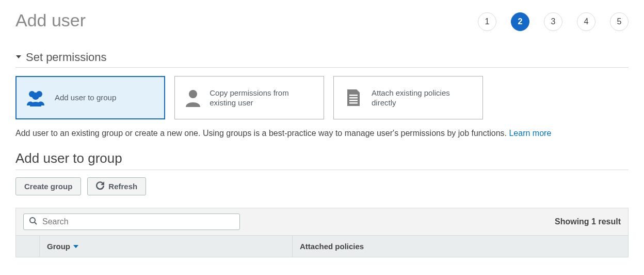  I want to click on wizard-steps: 1 2 3 4 5, so click(553, 21).